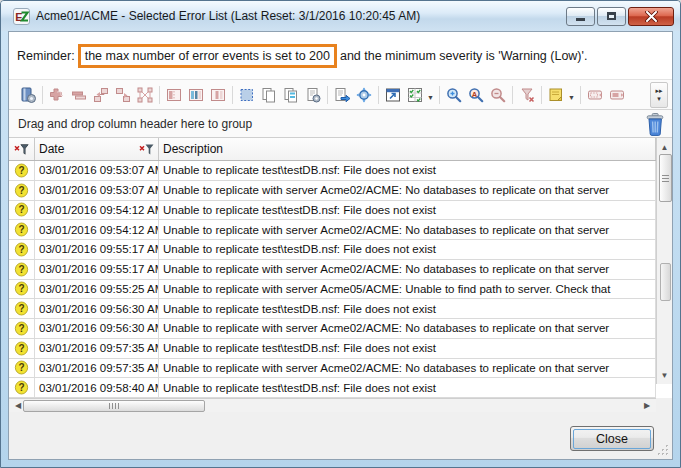  Describe the element at coordinates (595, 95) in the screenshot. I see `expand-bands-icon` at that location.